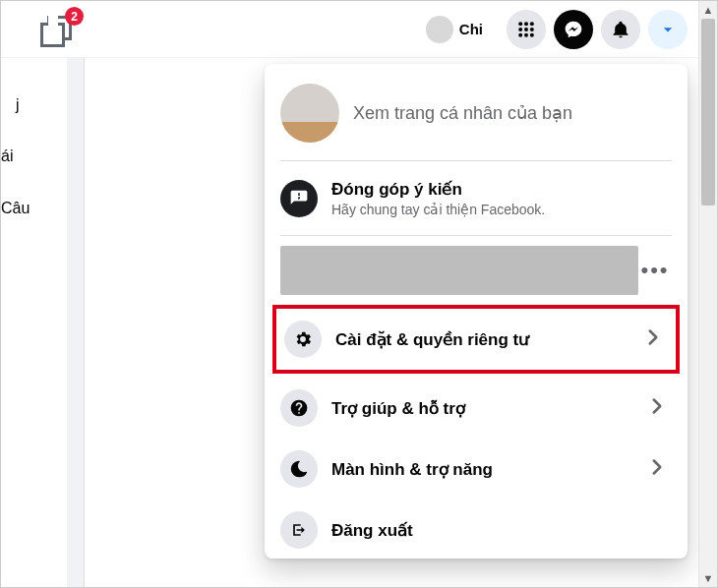 The width and height of the screenshot is (718, 588). I want to click on feedback-title: Đóng góp ý kiến, so click(439, 189).